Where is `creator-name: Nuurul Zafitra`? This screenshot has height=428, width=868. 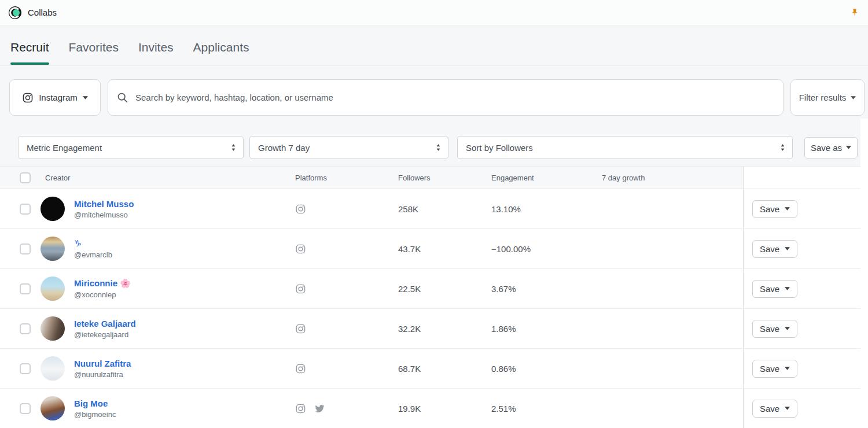
creator-name: Nuurul Zafitra is located at coordinates (102, 363).